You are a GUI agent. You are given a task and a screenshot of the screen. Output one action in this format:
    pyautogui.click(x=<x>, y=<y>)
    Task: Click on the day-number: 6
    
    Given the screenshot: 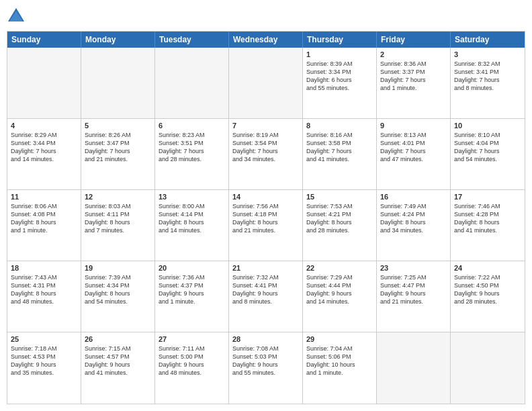 What is the action you would take?
    pyautogui.click(x=192, y=126)
    